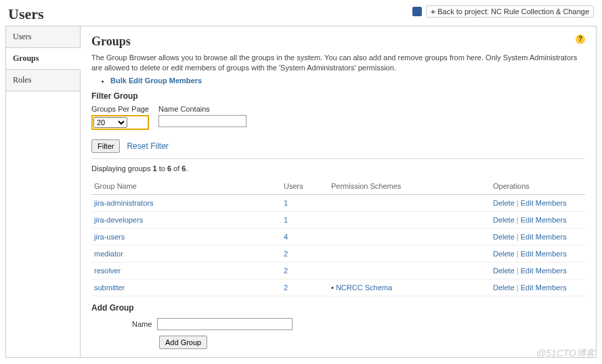 The height and width of the screenshot is (364, 602). I want to click on group-name-link: resolver, so click(107, 271).